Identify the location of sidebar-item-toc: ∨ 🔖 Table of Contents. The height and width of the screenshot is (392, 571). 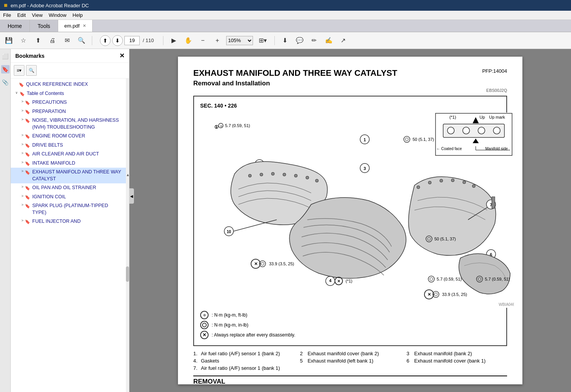
(68, 94).